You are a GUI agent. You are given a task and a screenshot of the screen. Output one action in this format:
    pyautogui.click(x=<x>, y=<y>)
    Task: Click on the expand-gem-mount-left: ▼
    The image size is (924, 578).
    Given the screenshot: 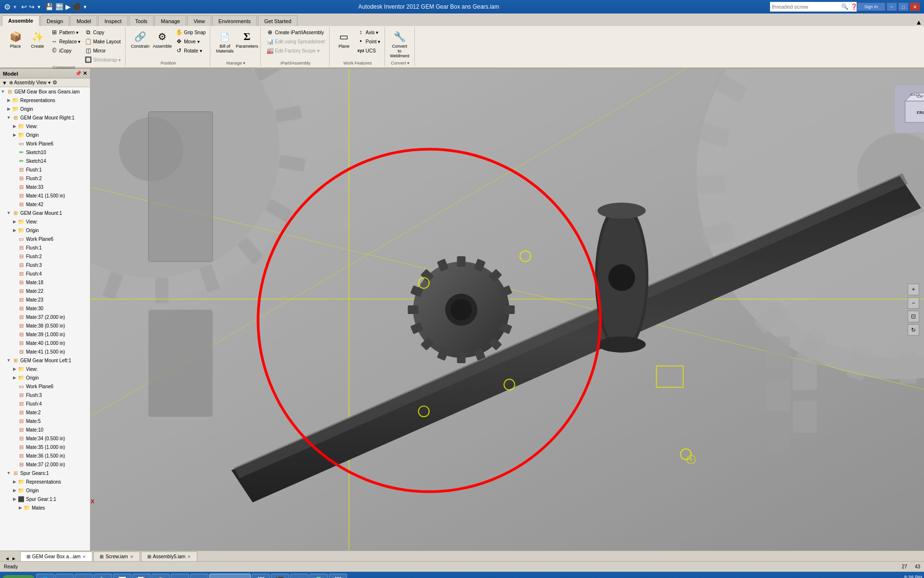 What is the action you would take?
    pyautogui.click(x=9, y=360)
    